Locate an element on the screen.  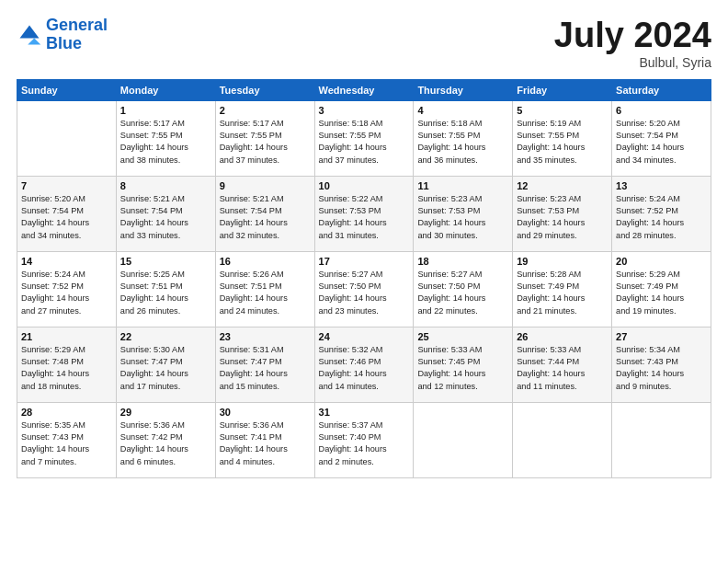
calendar-cell: 1Sunrise: 5:17 AM Sunset: 7:55 PM Daylig… is located at coordinates (165, 138).